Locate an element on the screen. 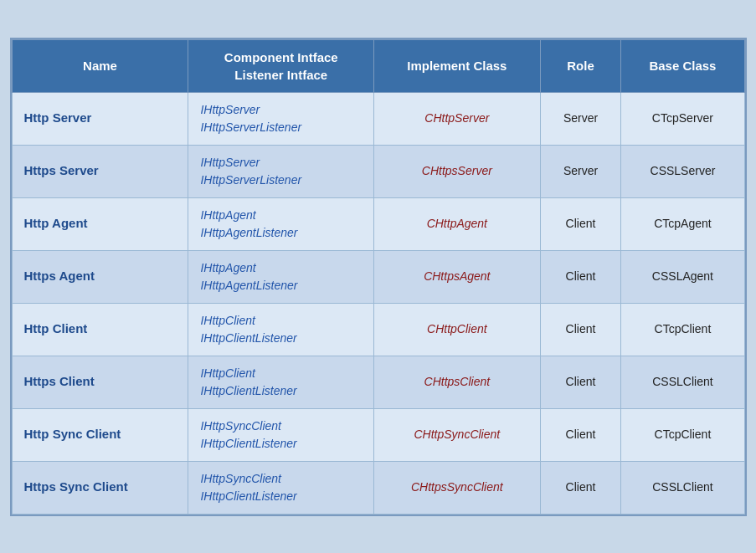  table-row: Http ServerIHttpServerIHttpServerListene… is located at coordinates (378, 119).